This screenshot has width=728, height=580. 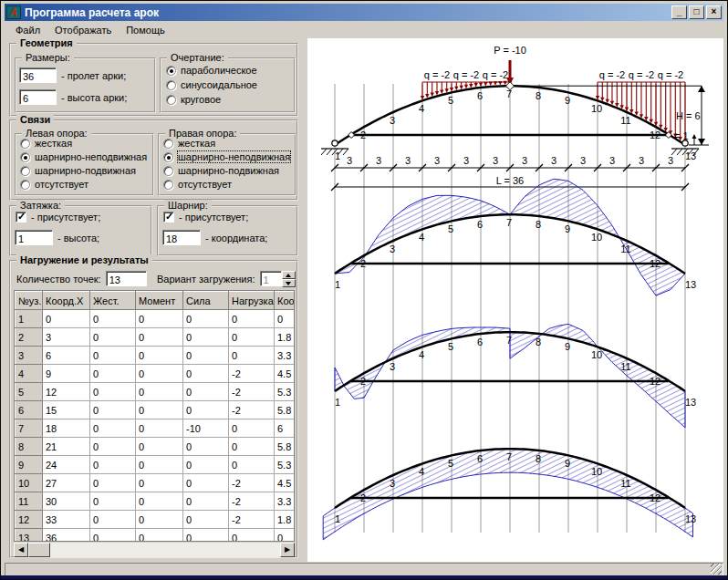 What do you see at coordinates (679, 13) in the screenshot?
I see `minimize-button: _` at bounding box center [679, 13].